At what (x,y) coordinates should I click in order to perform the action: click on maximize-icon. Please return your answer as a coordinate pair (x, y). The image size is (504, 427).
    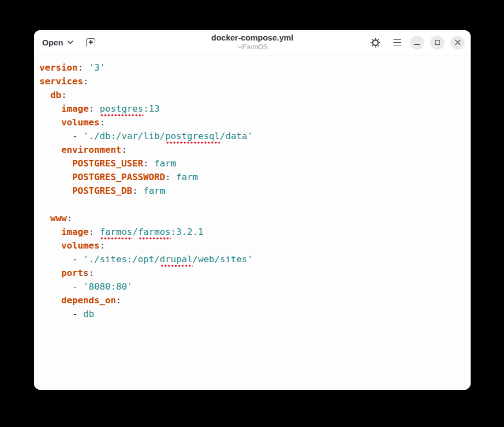
    Looking at the image, I should click on (438, 43).